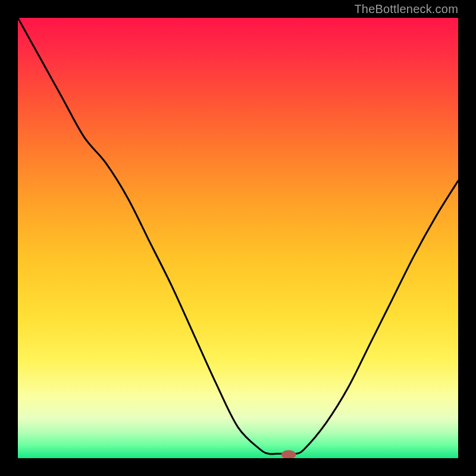 Image resolution: width=476 pixels, height=476 pixels. I want to click on optimum-marker, so click(289, 455).